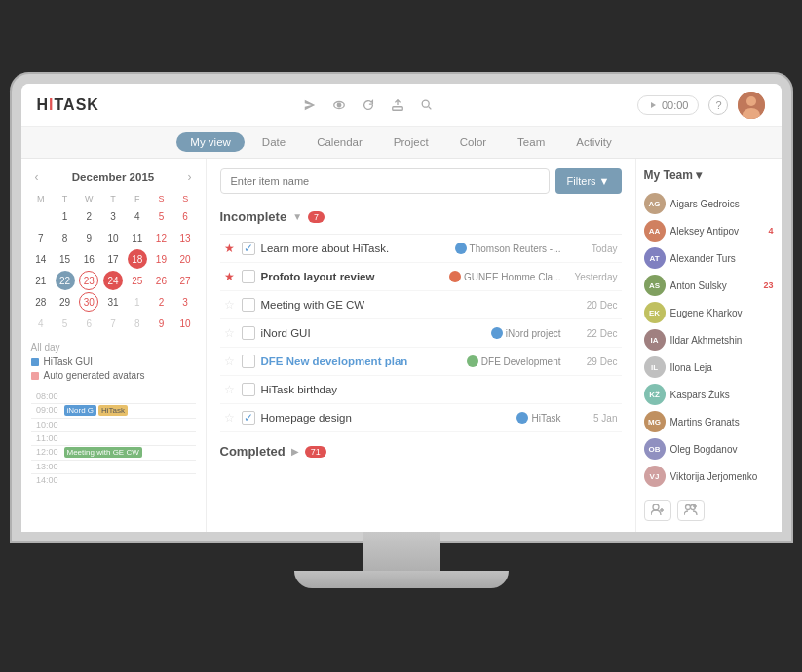  What do you see at coordinates (421, 452) in the screenshot?
I see `completed-section-header: Completed ▶ 71` at bounding box center [421, 452].